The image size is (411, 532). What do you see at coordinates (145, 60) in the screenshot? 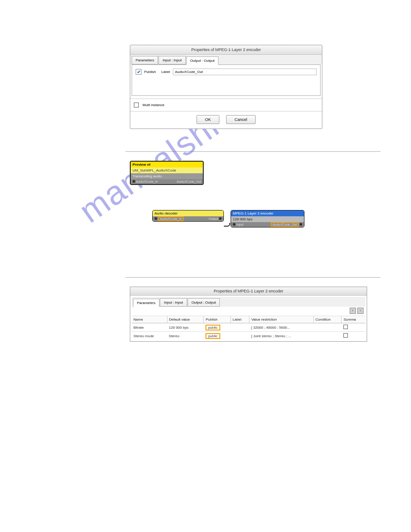
I see `tab-parameters: Parameters` at bounding box center [145, 60].